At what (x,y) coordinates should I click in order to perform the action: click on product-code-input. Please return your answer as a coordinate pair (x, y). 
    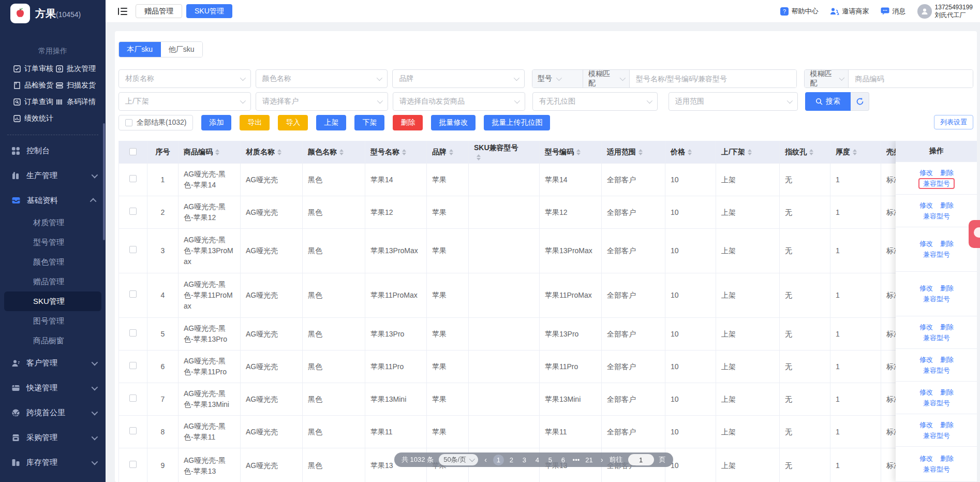
    Looking at the image, I should click on (911, 79).